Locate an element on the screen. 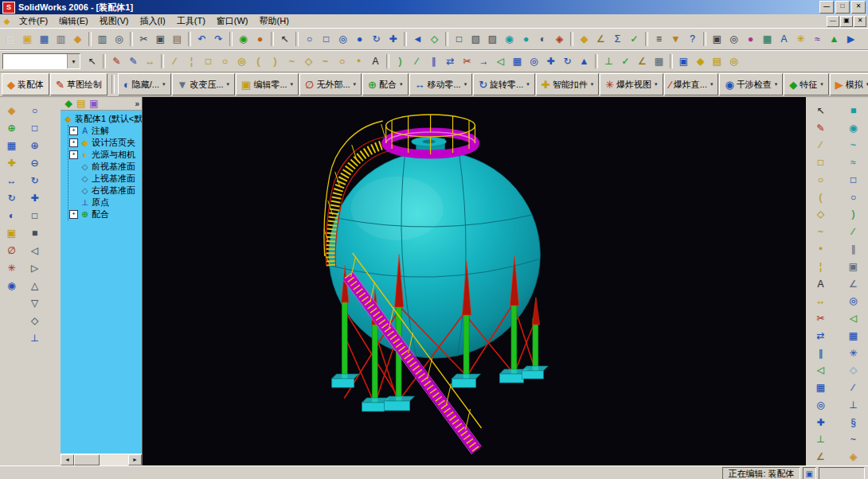 The image size is (868, 479). section-view-icon: ◈ is located at coordinates (559, 39).